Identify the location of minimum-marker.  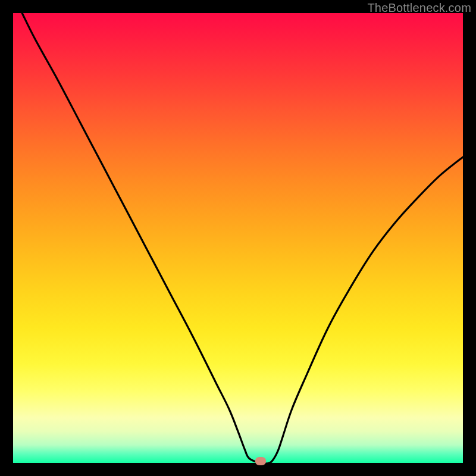
(261, 461).